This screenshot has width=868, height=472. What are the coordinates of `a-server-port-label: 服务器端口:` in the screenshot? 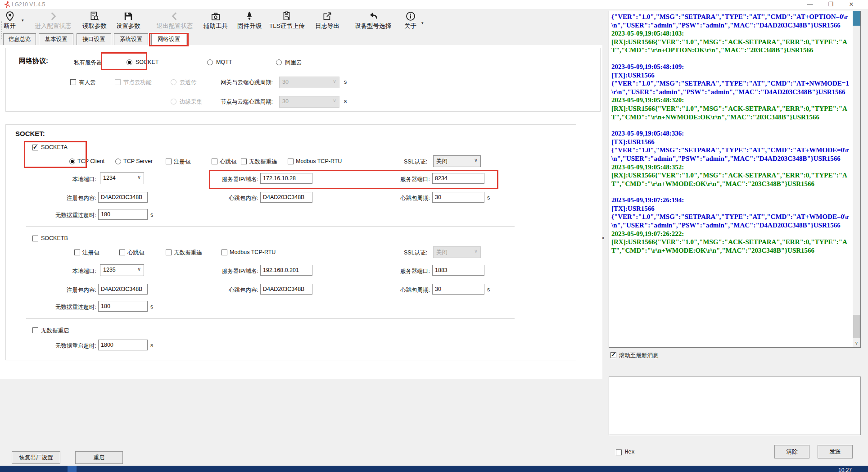 It's located at (405, 179).